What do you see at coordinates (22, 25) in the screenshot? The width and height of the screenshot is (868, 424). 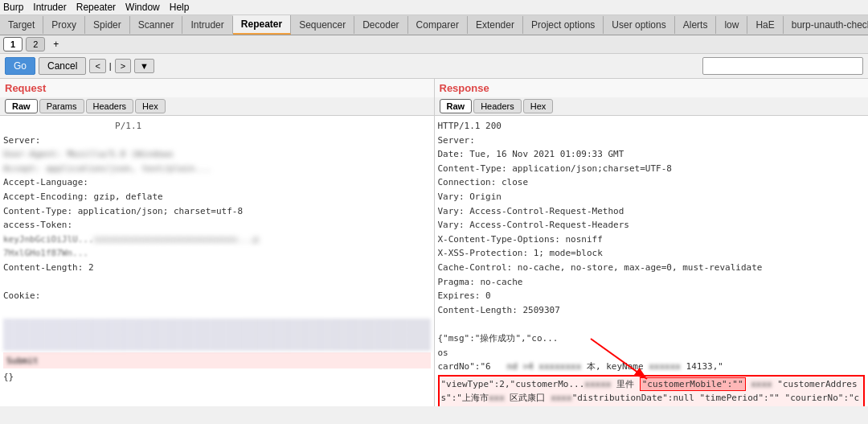 I see `tab-target: Target` at bounding box center [22, 25].